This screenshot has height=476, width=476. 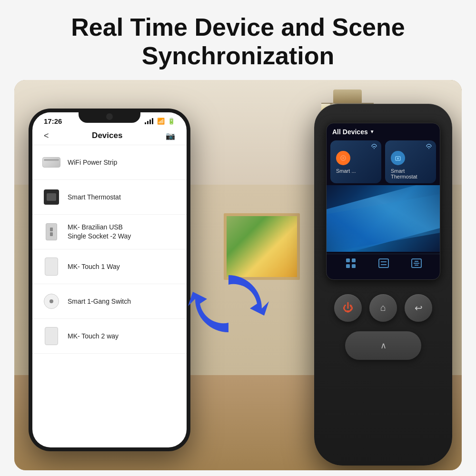 What do you see at coordinates (51, 336) in the screenshot?
I see `device-icon-touch2` at bounding box center [51, 336].